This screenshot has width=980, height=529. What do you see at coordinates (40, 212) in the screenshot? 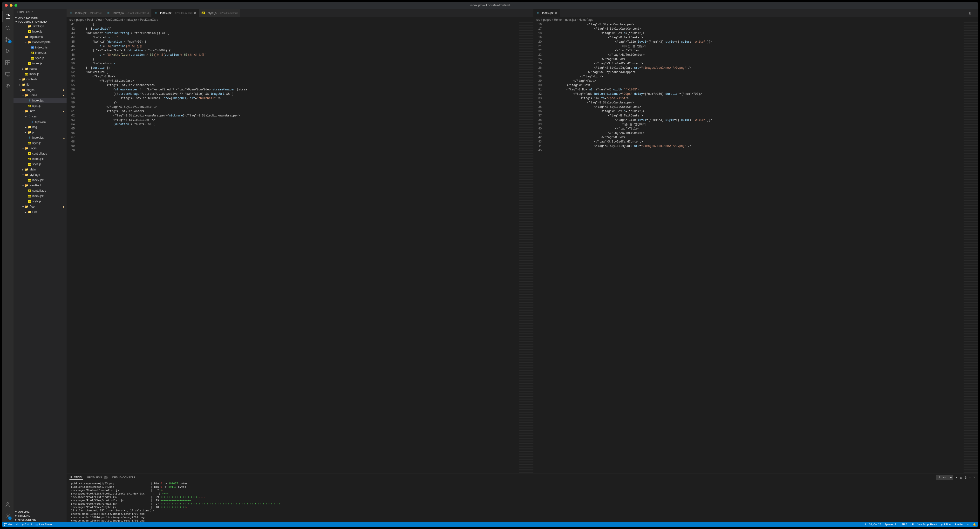
I see `tree-item: ▸📁List` at bounding box center [40, 212].